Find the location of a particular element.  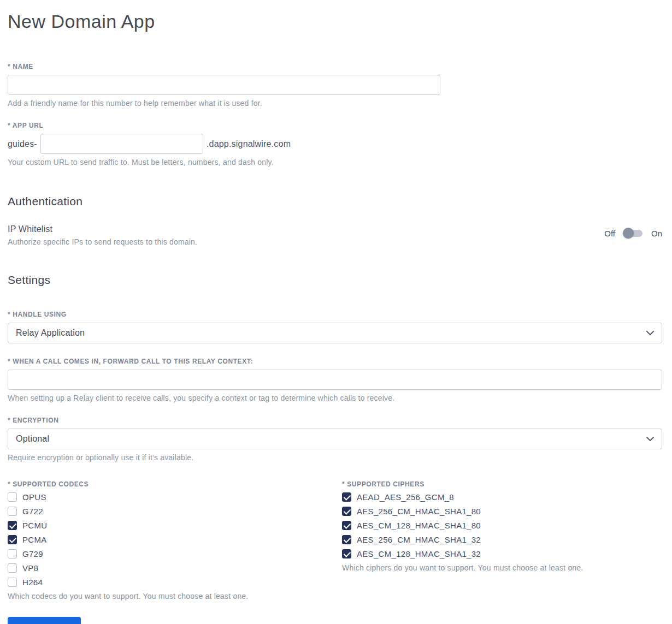

encryption-select: Optional is located at coordinates (335, 439).